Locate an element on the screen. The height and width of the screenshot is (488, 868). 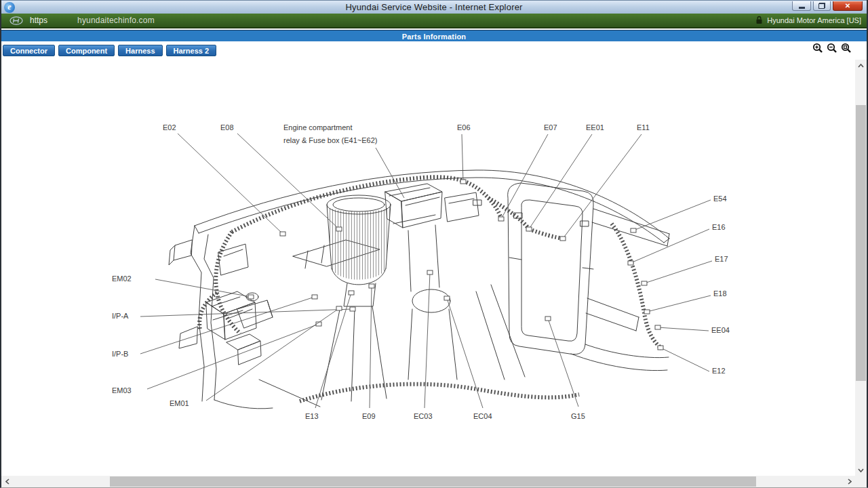
url-protocol: https is located at coordinates (39, 20).